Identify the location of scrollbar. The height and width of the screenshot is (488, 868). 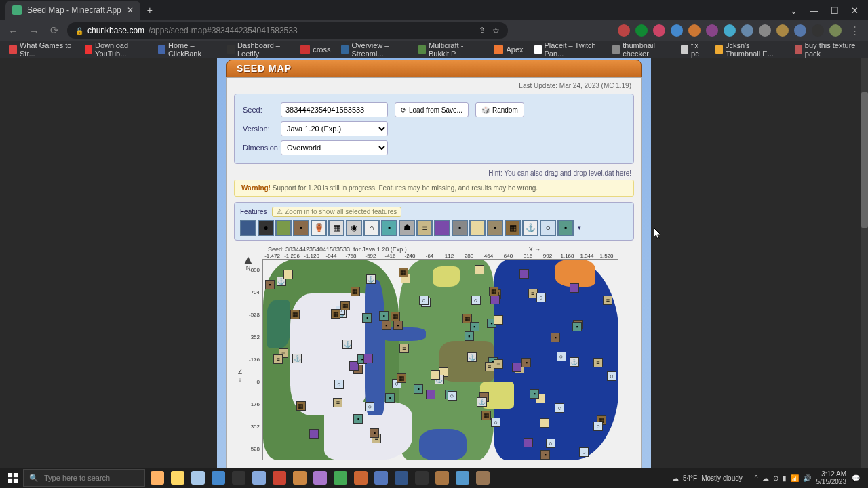
(865, 263).